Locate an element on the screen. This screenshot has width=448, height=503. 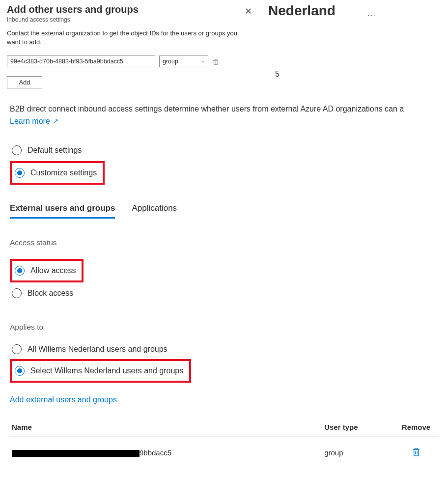
customize-settings-label: Customize settings is located at coordinates (64, 173).